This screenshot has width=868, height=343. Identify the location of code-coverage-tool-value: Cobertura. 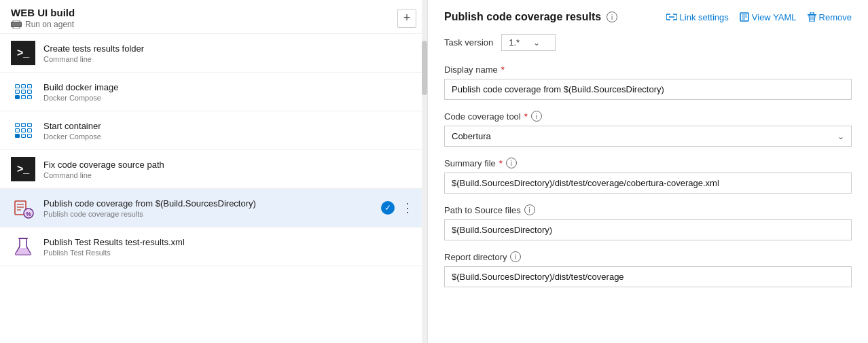
(471, 136).